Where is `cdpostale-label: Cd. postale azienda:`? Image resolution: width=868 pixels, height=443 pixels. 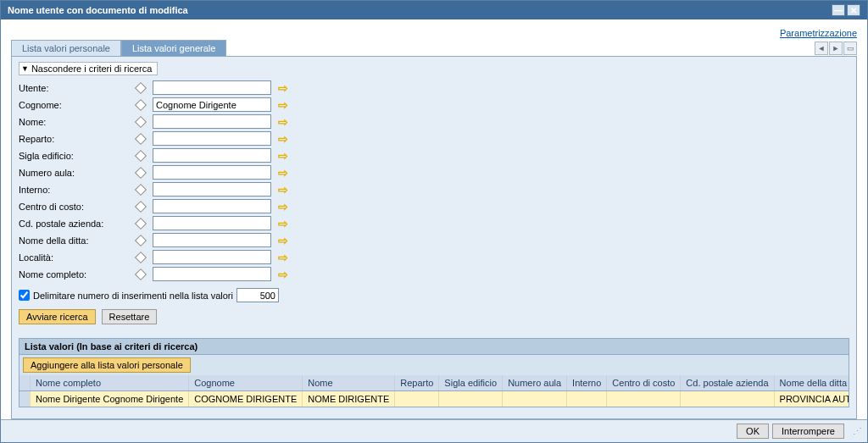
cdpostale-label: Cd. postale azienda: is located at coordinates (74, 224).